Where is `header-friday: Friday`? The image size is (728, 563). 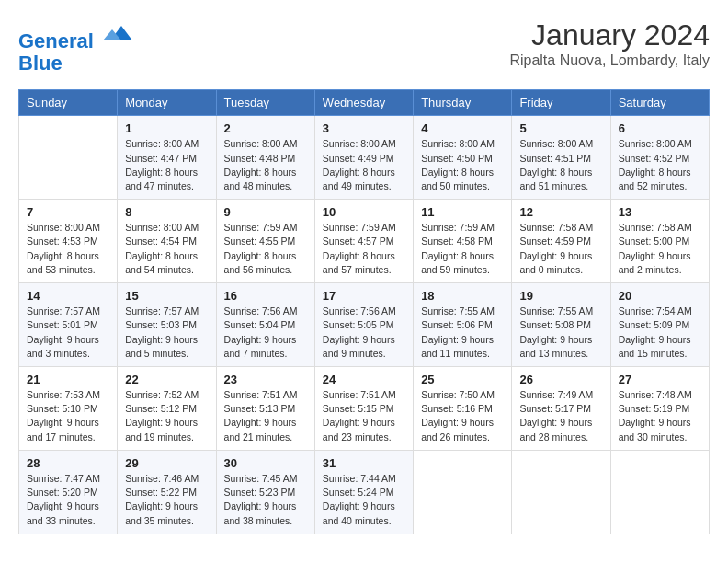 header-friday: Friday is located at coordinates (561, 103).